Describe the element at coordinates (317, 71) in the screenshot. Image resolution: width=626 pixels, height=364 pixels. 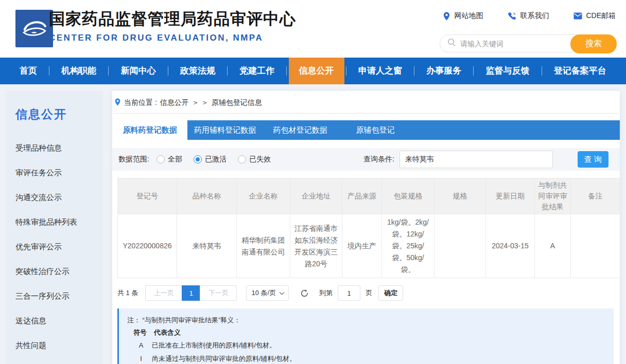
I see `nav-item-6: 信息公开` at that location.